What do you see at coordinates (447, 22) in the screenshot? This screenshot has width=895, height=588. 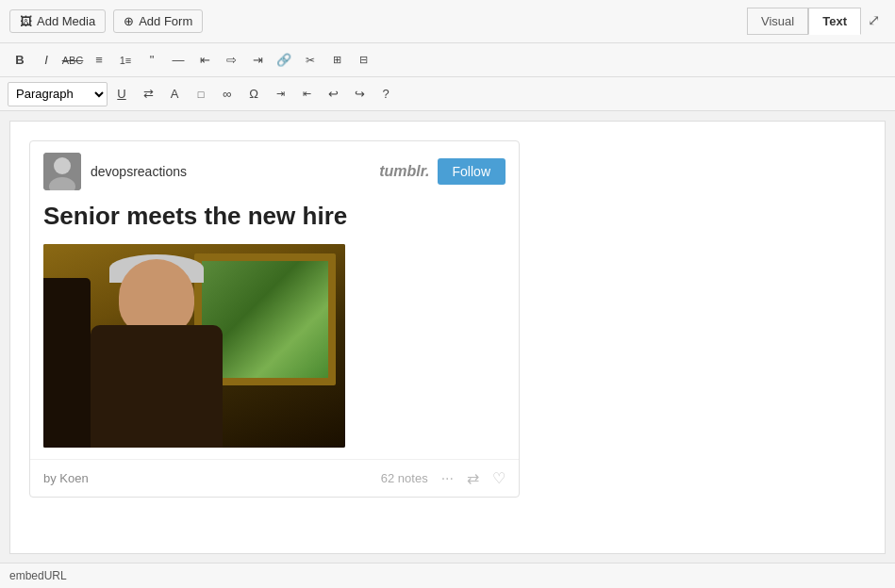 I see `top-toolbar: 🖼 Add Media ⊕ Add Form Visual Text ⤢` at bounding box center [447, 22].